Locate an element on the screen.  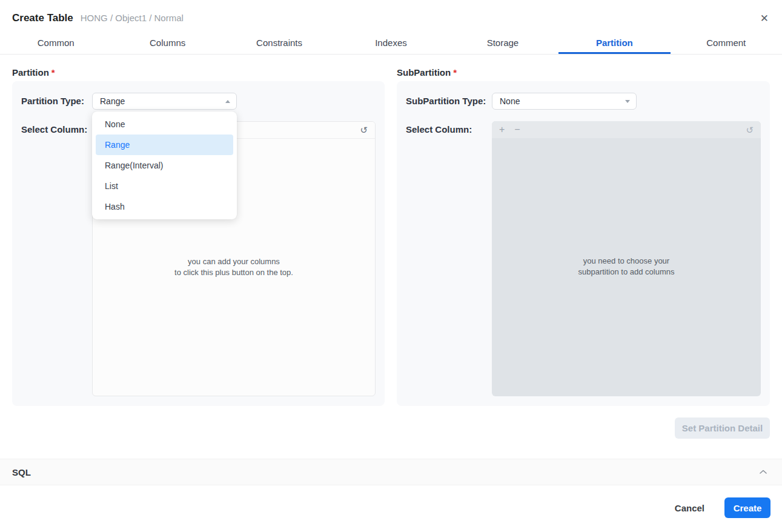
partition-type-select-wrap: Range None Range Range(Interval) List Ha… is located at coordinates (165, 101).